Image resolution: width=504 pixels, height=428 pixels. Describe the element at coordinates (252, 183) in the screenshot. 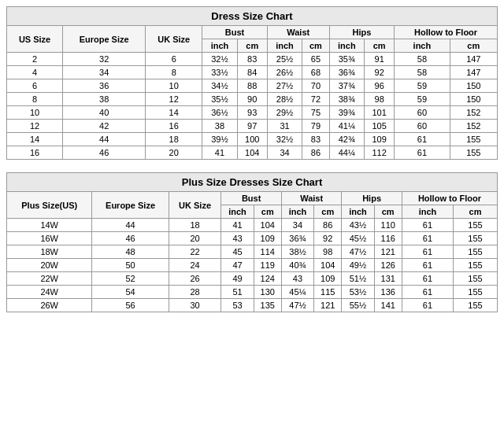

I see `plus-chart-title: Plus Size Dresses Size Chart` at that location.